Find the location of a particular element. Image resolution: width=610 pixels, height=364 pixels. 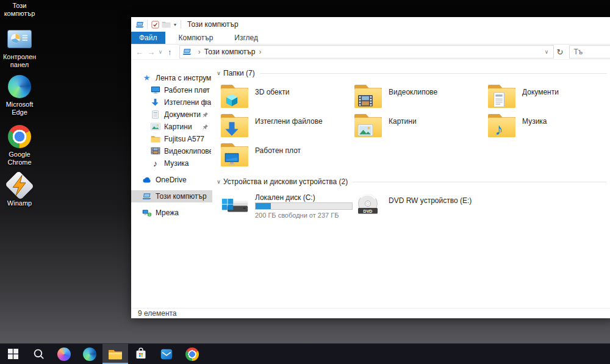

address-dropdown-icon: ∨ is located at coordinates (547, 52).